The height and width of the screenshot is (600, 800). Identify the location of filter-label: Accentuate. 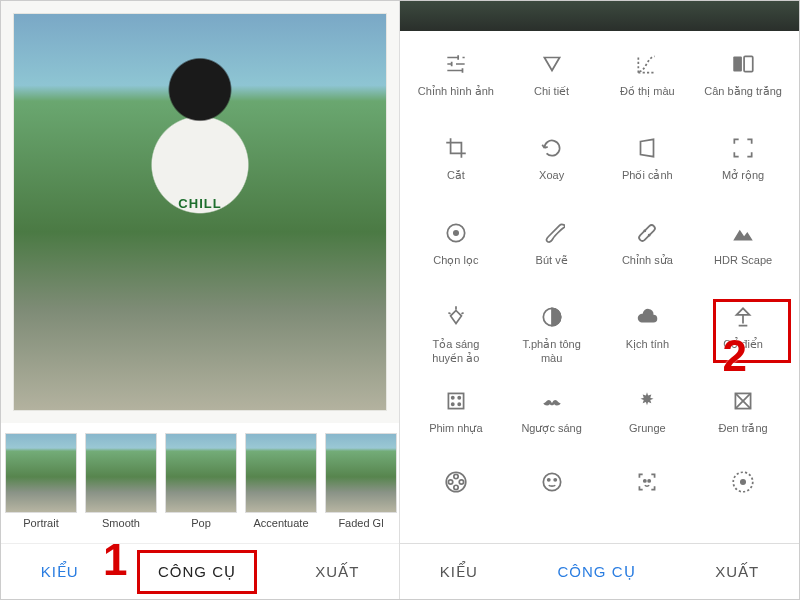
(281, 523).